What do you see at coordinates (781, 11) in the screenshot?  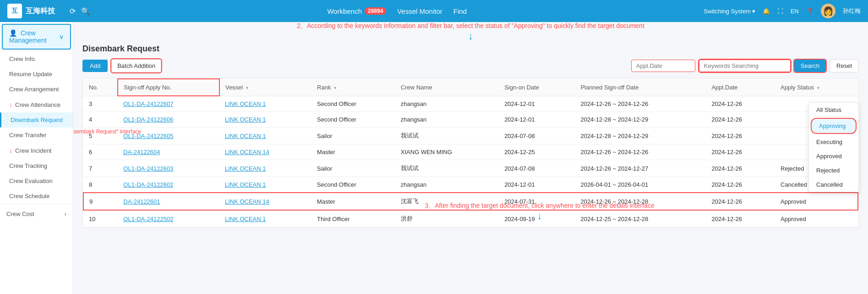 I see `expand-icon: ⛶` at bounding box center [781, 11].